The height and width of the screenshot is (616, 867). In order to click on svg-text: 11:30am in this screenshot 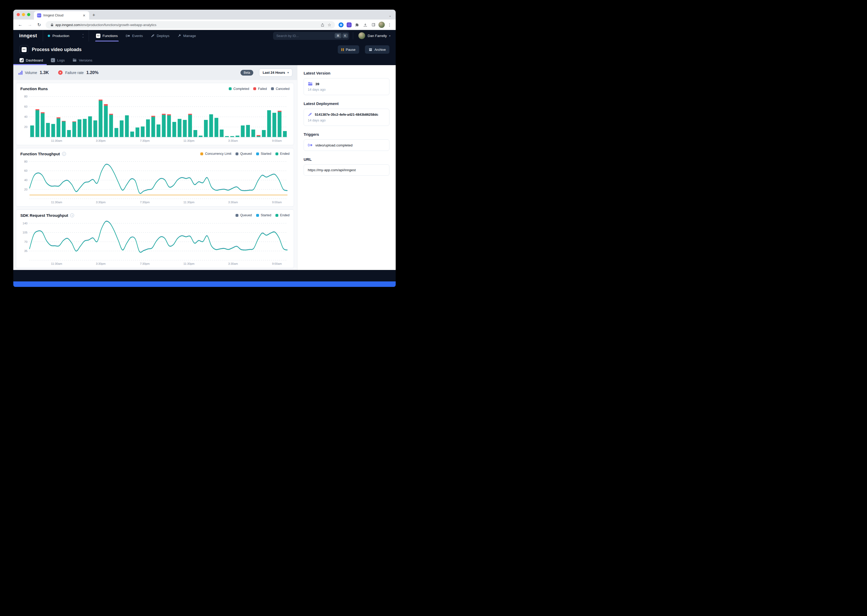, I will do `click(57, 264)`.